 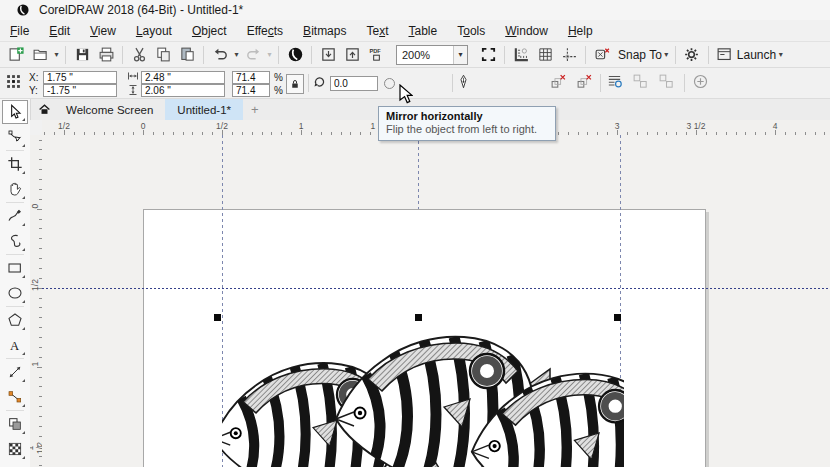 What do you see at coordinates (15, 112) in the screenshot?
I see `pick-tool` at bounding box center [15, 112].